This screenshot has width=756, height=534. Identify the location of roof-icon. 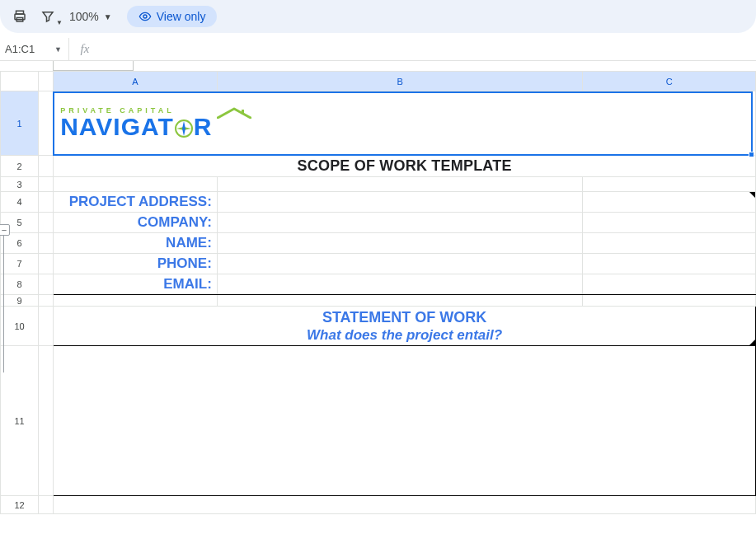
(234, 113).